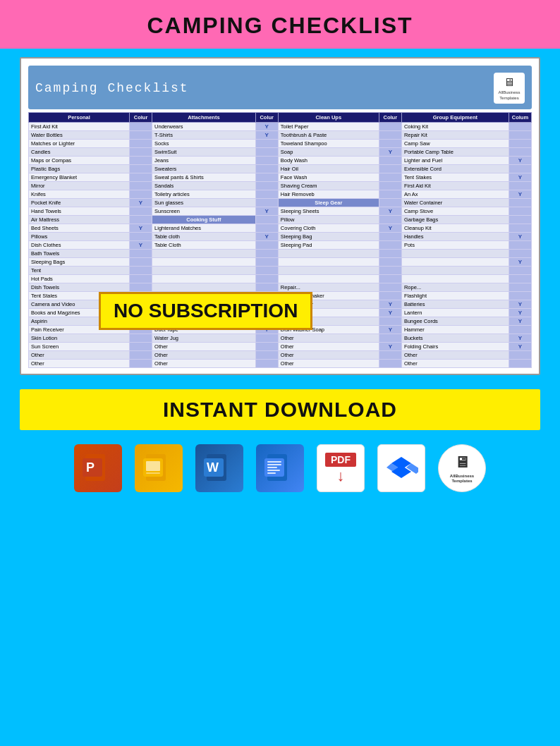 This screenshot has width=560, height=746. Describe the element at coordinates (267, 118) in the screenshot. I see `col-check-2: Colur` at that location.